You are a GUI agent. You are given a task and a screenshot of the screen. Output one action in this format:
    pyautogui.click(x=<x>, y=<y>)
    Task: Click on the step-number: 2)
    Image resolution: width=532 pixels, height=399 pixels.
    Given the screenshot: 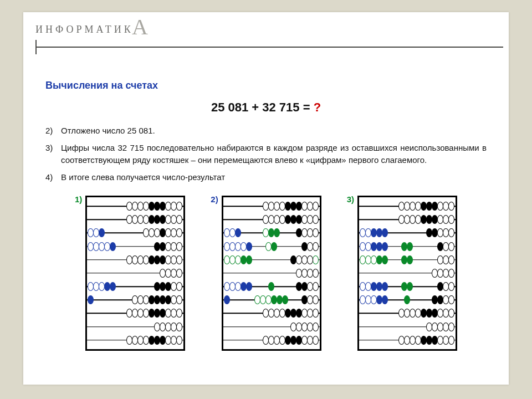 What is the action you would take?
    pyautogui.click(x=53, y=131)
    